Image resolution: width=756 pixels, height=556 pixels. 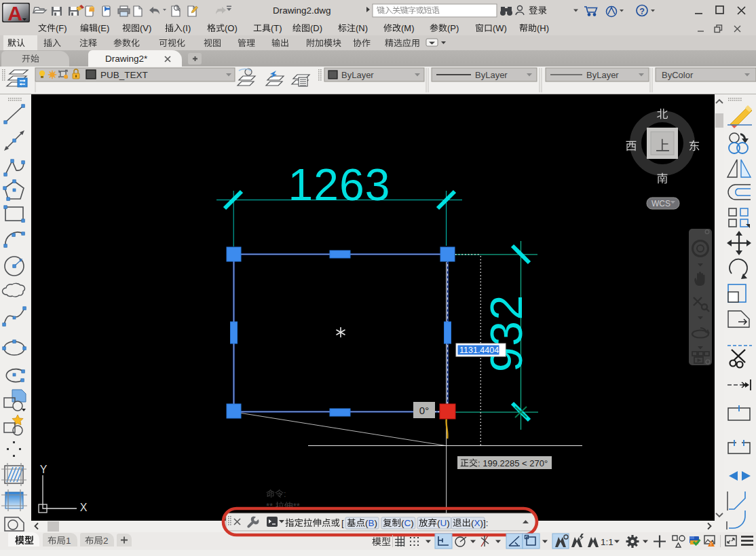 What do you see at coordinates (302, 11) in the screenshot?
I see `svg-text: Drawing2.dwg` at bounding box center [302, 11].